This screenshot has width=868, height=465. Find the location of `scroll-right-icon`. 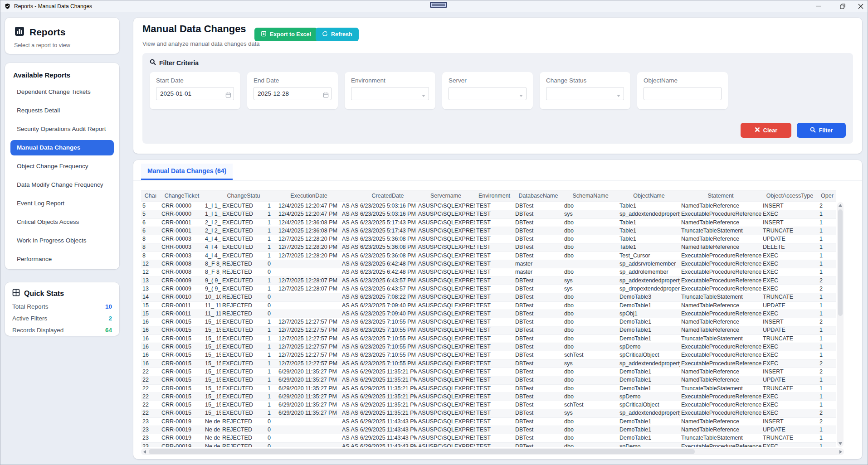

scroll-right-icon is located at coordinates (841, 451).